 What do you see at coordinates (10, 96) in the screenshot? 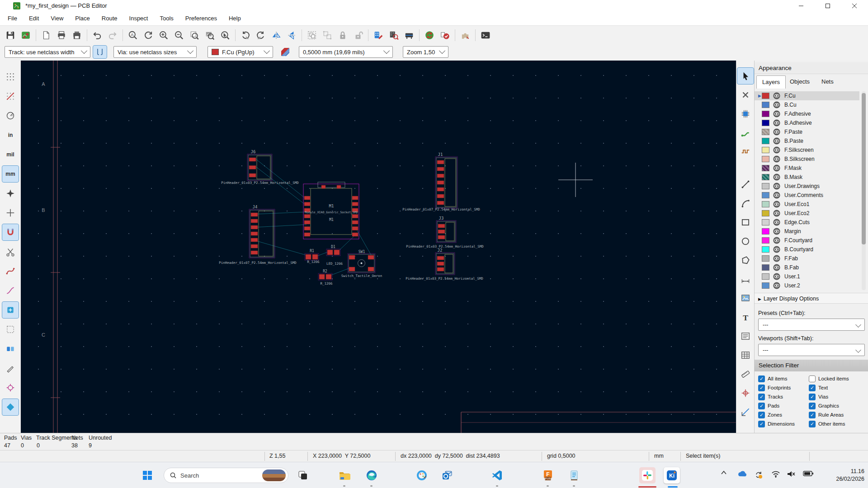
I see `grid-overrides-button` at bounding box center [10, 96].